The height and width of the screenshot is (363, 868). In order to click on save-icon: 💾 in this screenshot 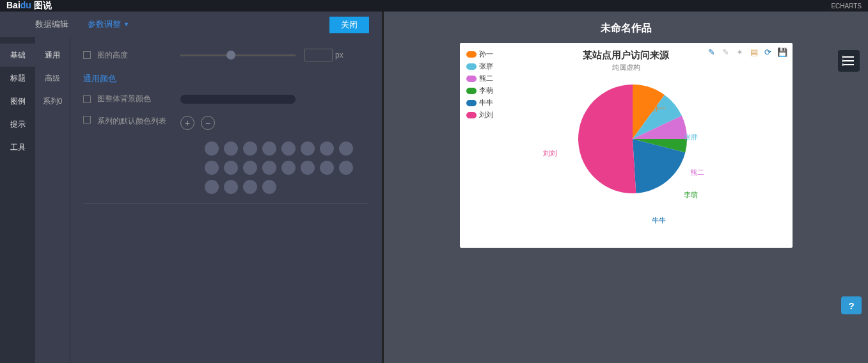, I will do `click(782, 52)`.